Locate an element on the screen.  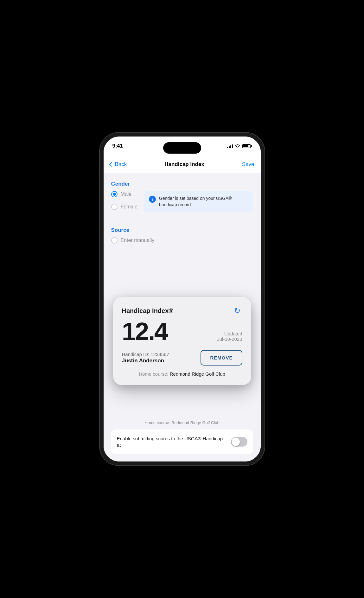
below-card-content: Home course: Redmond Ridge Golf Club Ena… is located at coordinates (182, 441).